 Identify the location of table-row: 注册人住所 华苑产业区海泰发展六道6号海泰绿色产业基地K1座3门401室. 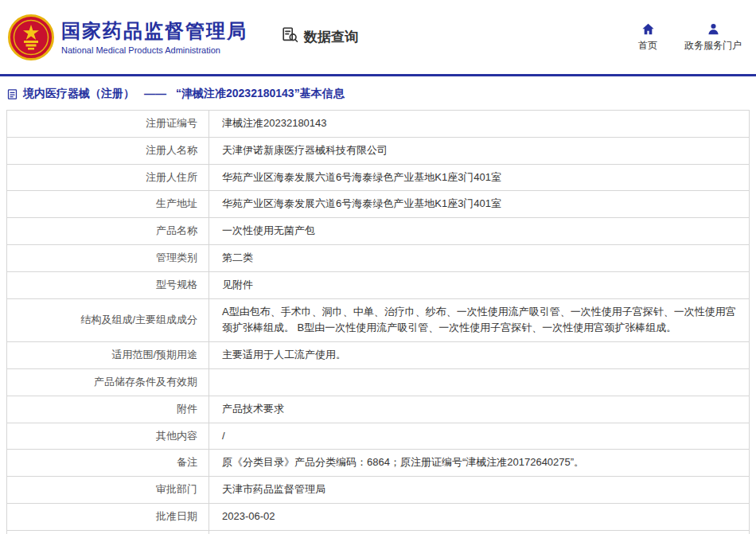
(379, 177).